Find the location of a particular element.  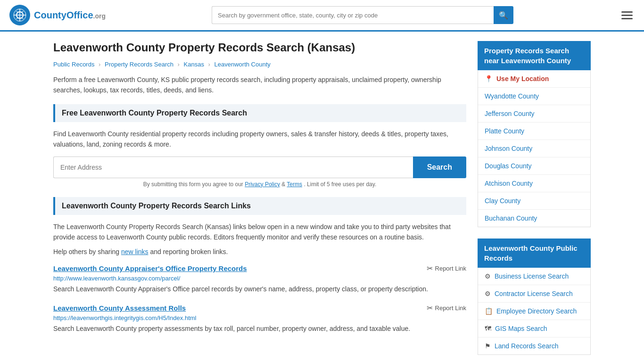

breadcrumb: Public Records › Property Records Search… is located at coordinates (260, 64).